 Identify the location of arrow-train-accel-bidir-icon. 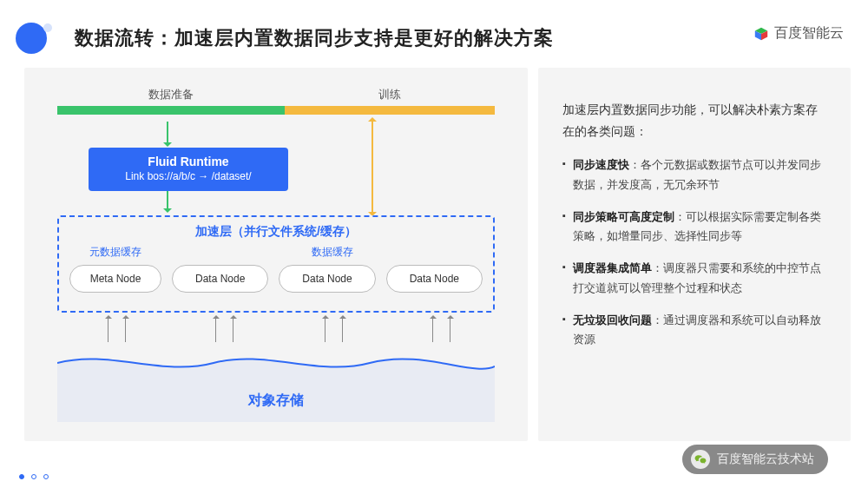
(372, 167).